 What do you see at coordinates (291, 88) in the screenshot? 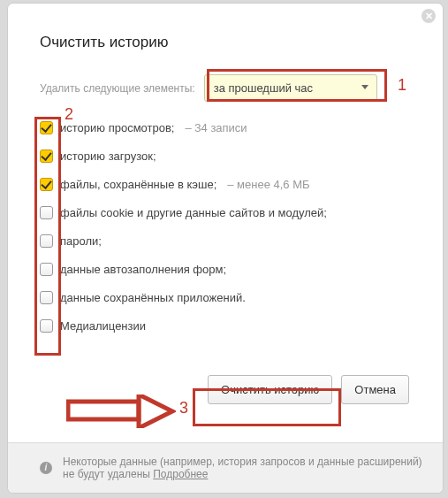
I see `timerange-select-wrap: за прошедший час` at bounding box center [291, 88].